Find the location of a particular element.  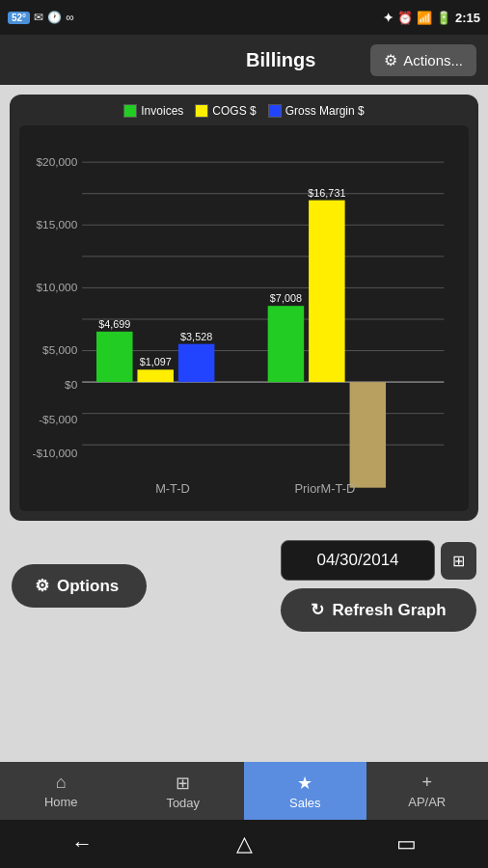

page-title: Billings is located at coordinates (281, 60).